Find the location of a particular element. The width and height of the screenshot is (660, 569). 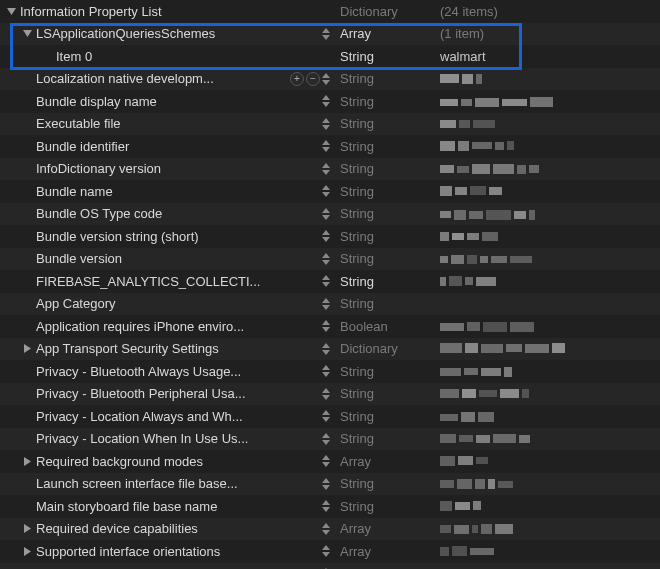

plist-row: Information Property ListDictionary(24 i… is located at coordinates (330, 12).